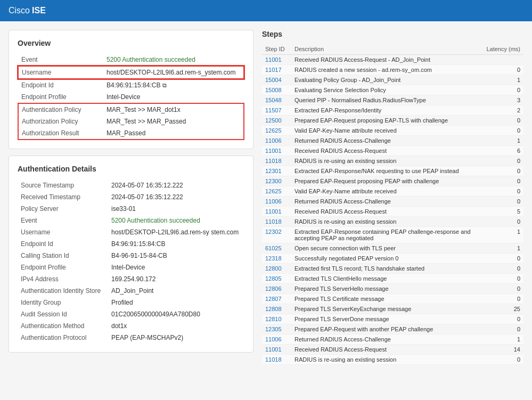  Describe the element at coordinates (393, 70) in the screenshot. I see `step-row: 11017RADIUS created a new session - ad.r…` at that location.